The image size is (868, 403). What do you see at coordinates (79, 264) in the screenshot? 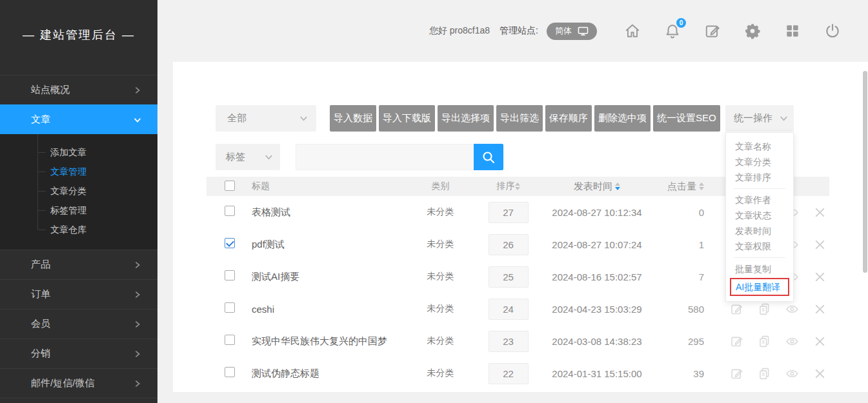
I see `sidebar-item-products: 产品` at bounding box center [79, 264].